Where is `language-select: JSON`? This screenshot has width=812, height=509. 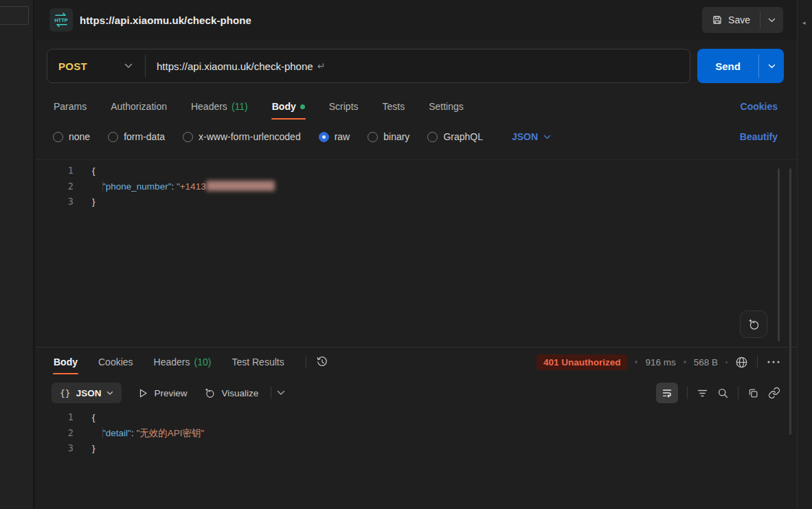
language-select: JSON is located at coordinates (532, 137).